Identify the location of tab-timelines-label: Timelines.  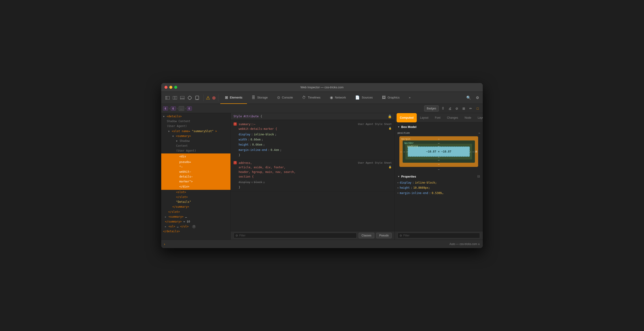
(314, 98).